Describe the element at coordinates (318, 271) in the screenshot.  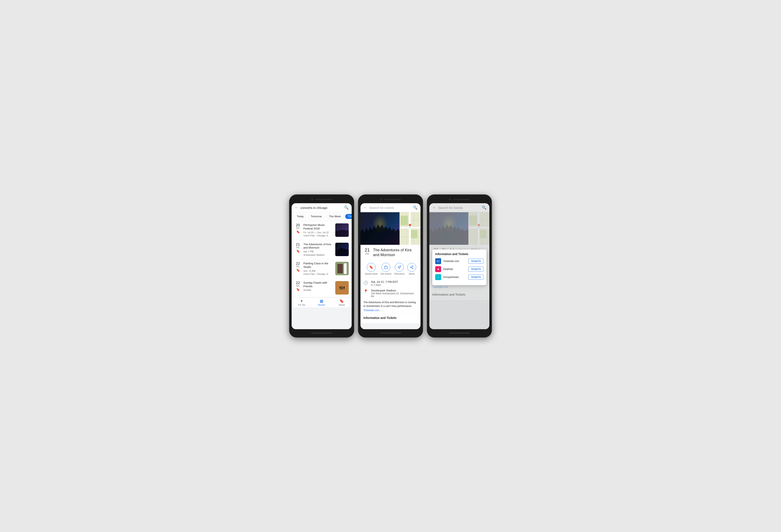
I see `event-date-range-3: Sun, 12 AM` at that location.